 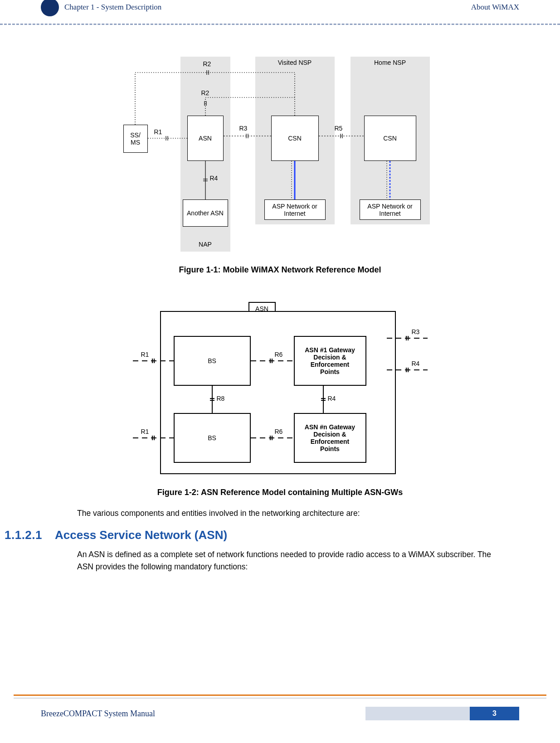 What do you see at coordinates (212, 438) in the screenshot?
I see `node-bs-2: BS` at bounding box center [212, 438].